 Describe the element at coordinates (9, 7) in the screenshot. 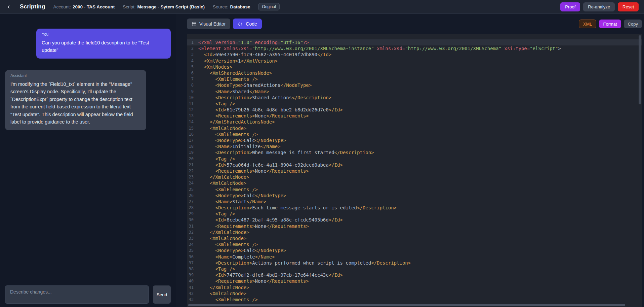

I see `back-button` at that location.